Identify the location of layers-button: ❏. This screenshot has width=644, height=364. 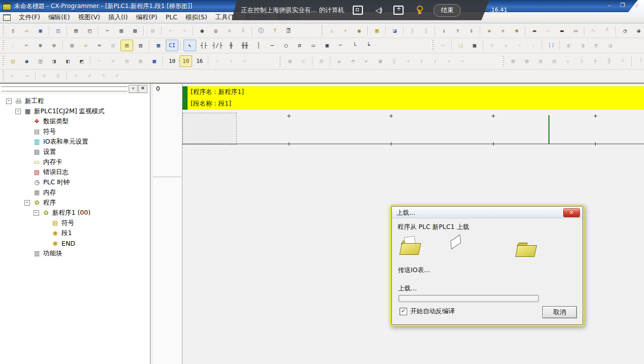
(461, 46).